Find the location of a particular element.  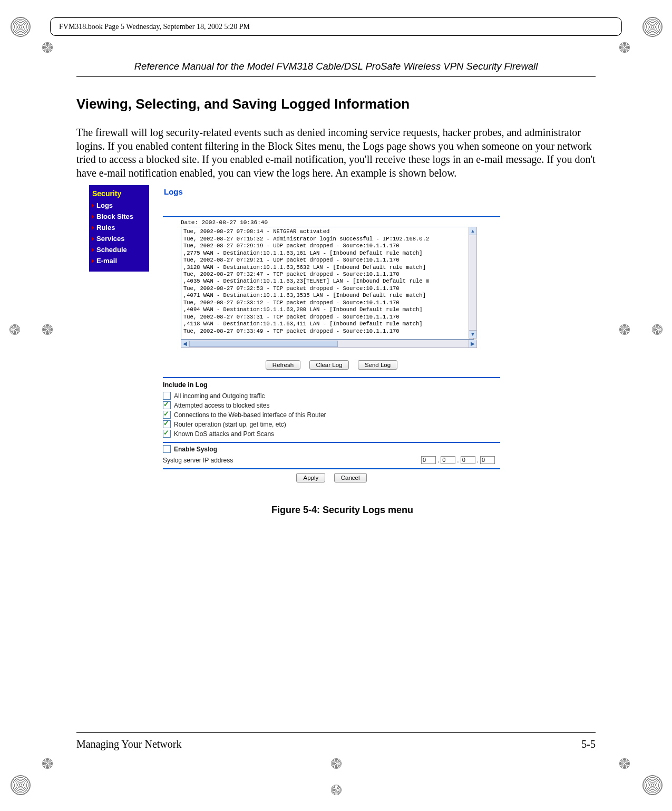

scroll-up-icon: ▲ is located at coordinates (473, 231).